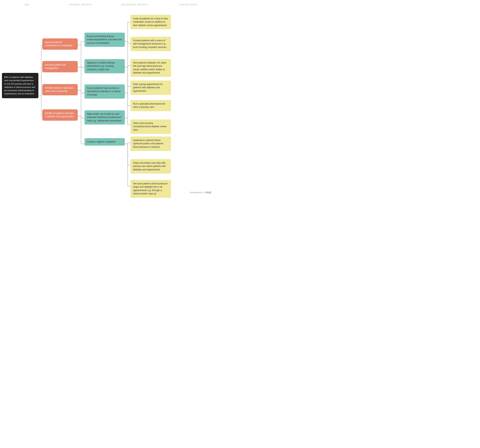 The width and height of the screenshot is (480, 448). Describe the element at coordinates (60, 67) in the screenshot. I see `primary-driver-2: Increase patient self-management` at that location.